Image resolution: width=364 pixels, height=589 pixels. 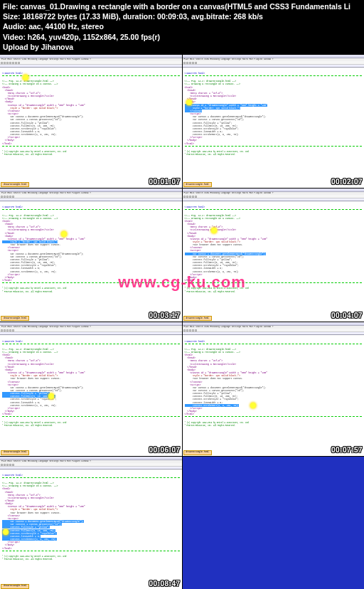 I want to click on thumb-1: File Edit Search View Encoding Language …, so click(x=91, y=121).